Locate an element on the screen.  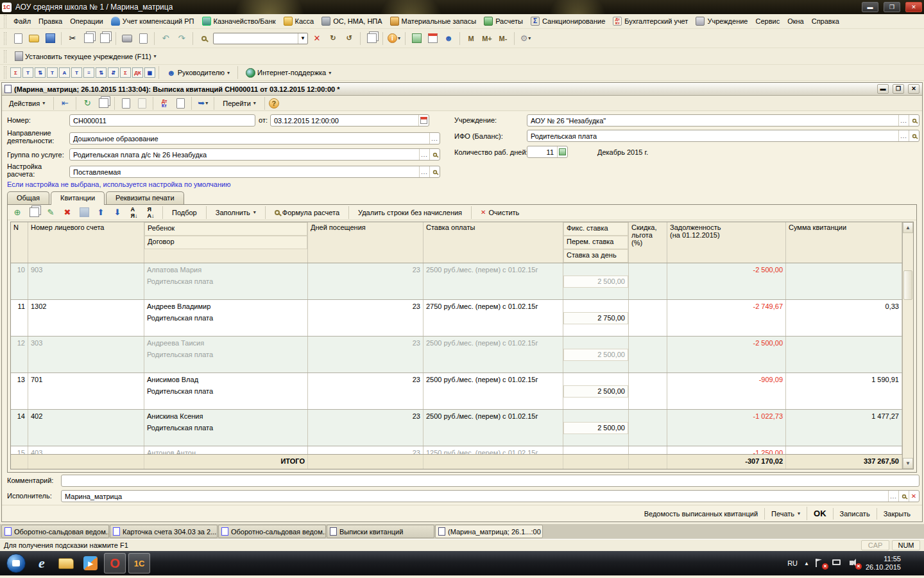
memory-m-minus-button: M- is located at coordinates (503, 39).